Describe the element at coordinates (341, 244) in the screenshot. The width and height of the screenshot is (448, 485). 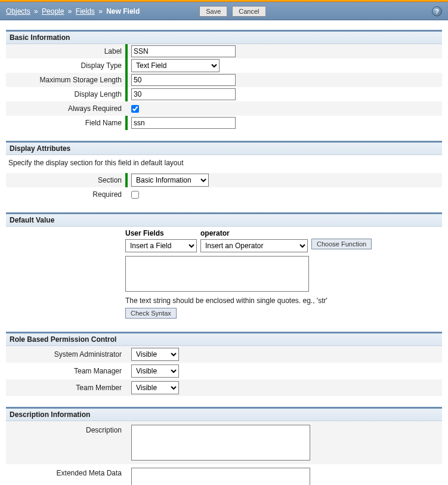
I see `choose-function-button: Choose Function` at that location.